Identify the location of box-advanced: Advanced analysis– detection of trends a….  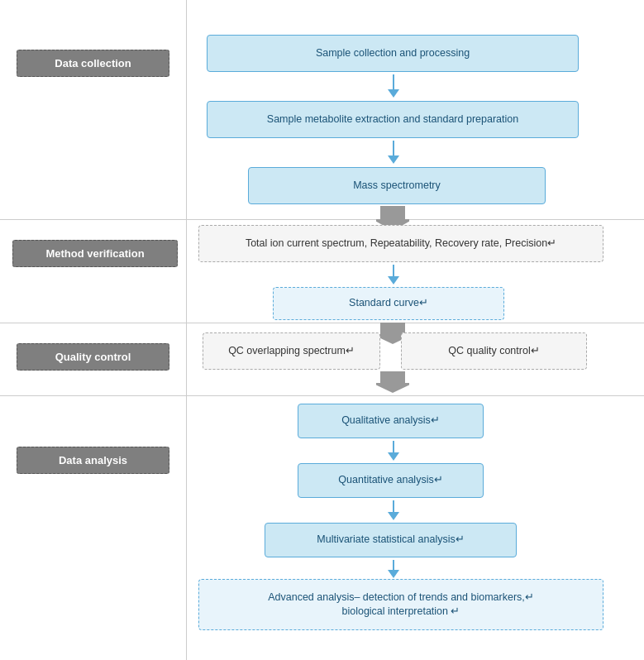
(401, 605).